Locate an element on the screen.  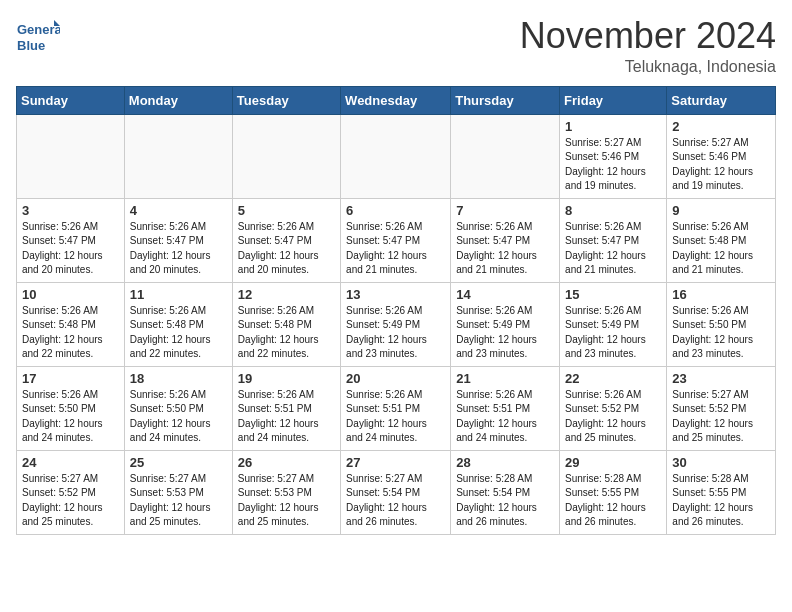
day-number: 16 is located at coordinates (721, 294).